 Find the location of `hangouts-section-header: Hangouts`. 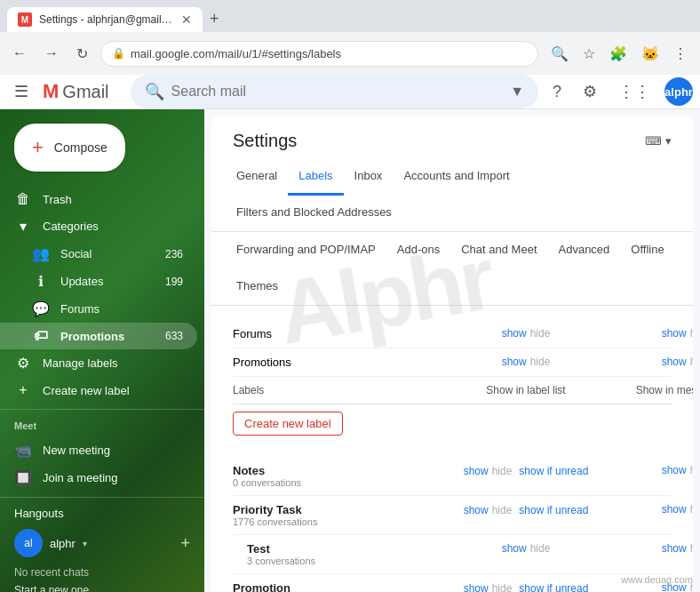

hangouts-section-header: Hangouts is located at coordinates (102, 514).